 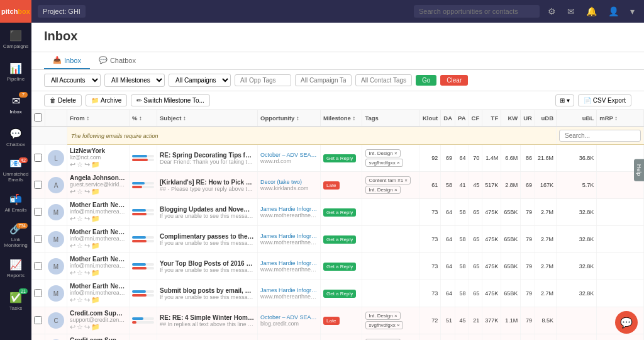 I want to click on bell-icon: 🔔, so click(x=591, y=11).